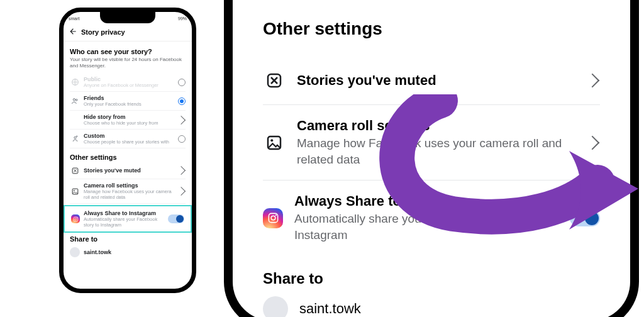  I want to click on radio-custom, so click(182, 139).